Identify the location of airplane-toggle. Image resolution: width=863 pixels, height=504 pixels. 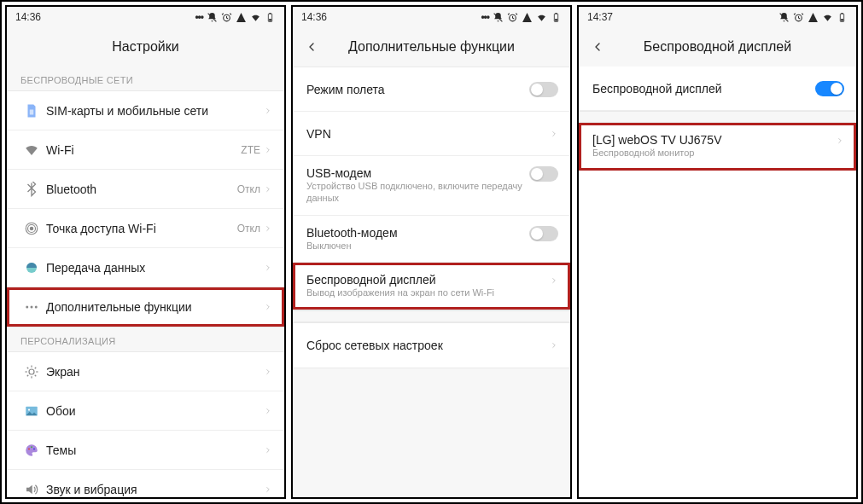
(544, 90).